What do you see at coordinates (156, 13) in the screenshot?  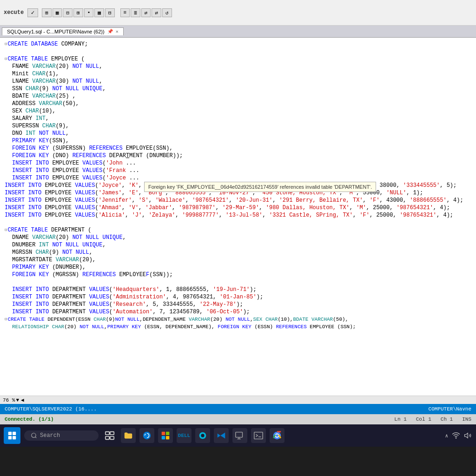 I see `format-icon-4: ⇄` at bounding box center [156, 13].